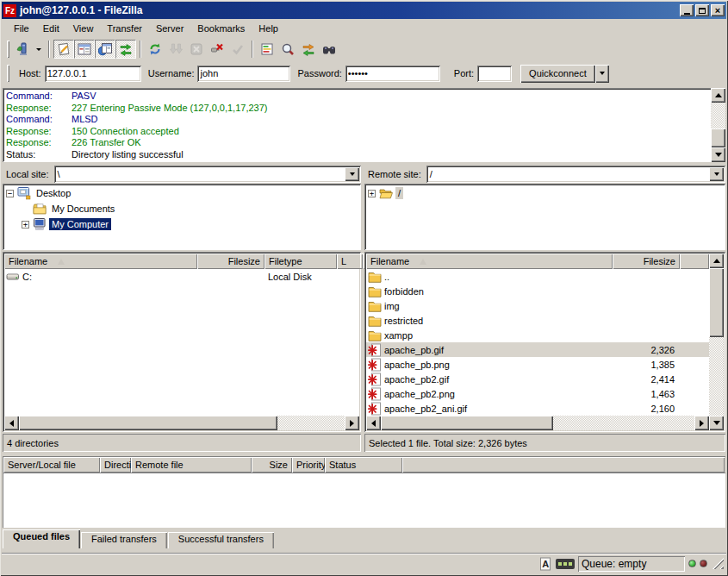  What do you see at coordinates (565, 564) in the screenshot?
I see `indicator-badge-icon` at bounding box center [565, 564].